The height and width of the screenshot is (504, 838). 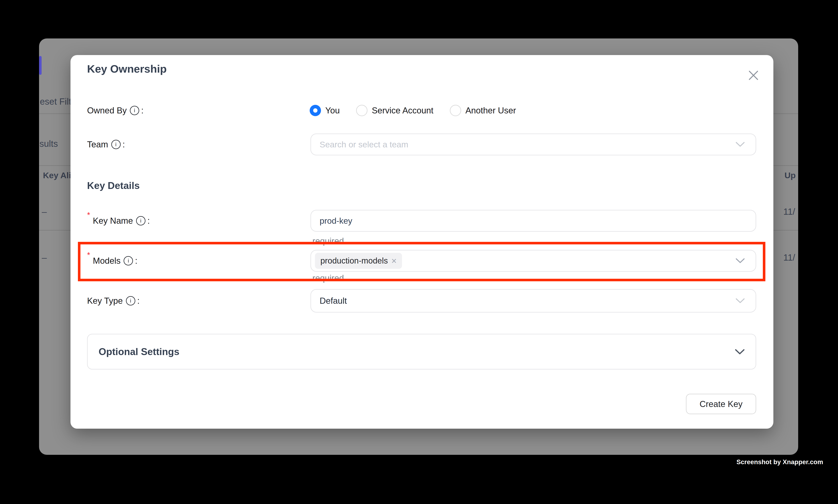 What do you see at coordinates (139, 352) in the screenshot?
I see `optional-settings-title: Optional Settings` at bounding box center [139, 352].